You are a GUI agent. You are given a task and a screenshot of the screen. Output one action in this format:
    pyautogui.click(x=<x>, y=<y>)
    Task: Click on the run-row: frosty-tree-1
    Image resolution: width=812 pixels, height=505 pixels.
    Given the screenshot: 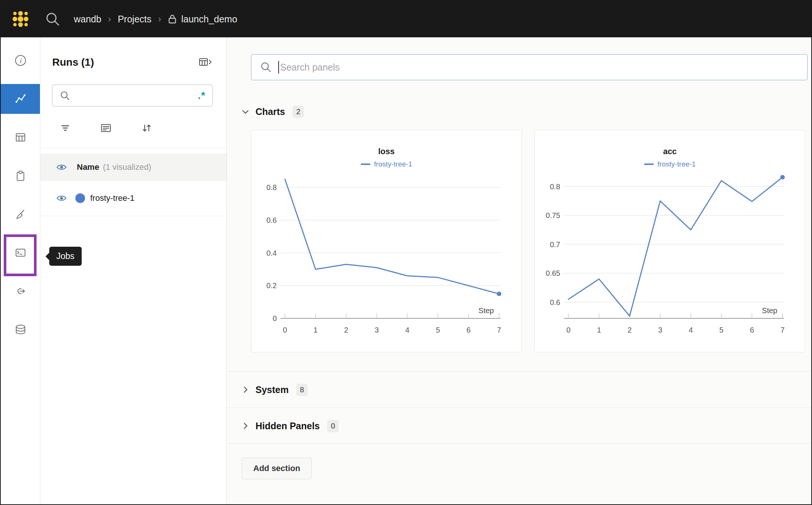 What is the action you would take?
    pyautogui.click(x=134, y=199)
    